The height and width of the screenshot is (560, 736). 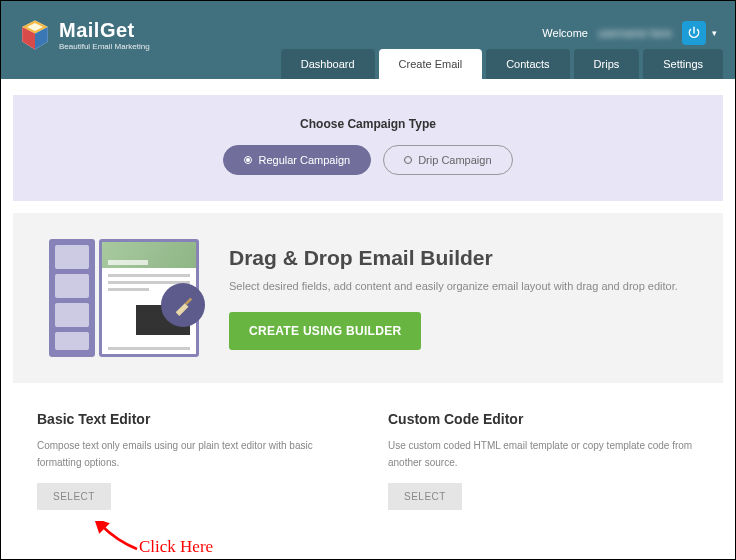 I want to click on radio-selected-icon, so click(x=248, y=160).